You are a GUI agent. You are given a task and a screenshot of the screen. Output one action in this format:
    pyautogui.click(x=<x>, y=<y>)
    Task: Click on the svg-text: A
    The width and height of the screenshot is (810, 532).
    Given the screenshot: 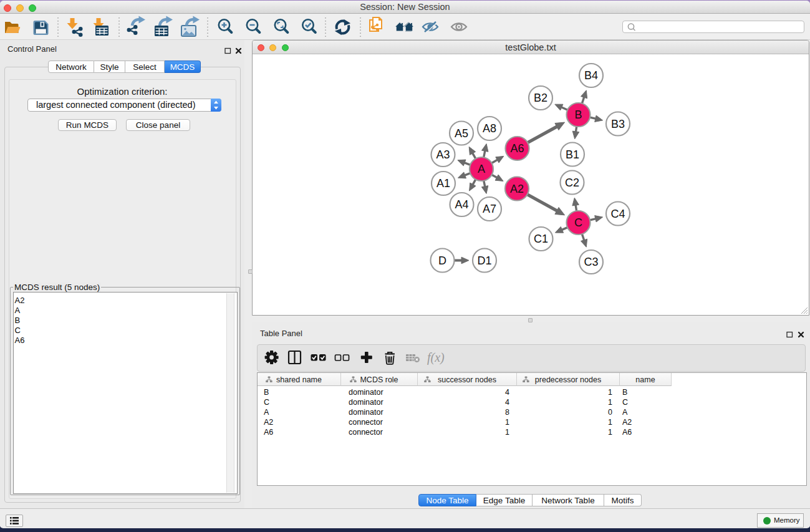 What is the action you would take?
    pyautogui.click(x=481, y=169)
    